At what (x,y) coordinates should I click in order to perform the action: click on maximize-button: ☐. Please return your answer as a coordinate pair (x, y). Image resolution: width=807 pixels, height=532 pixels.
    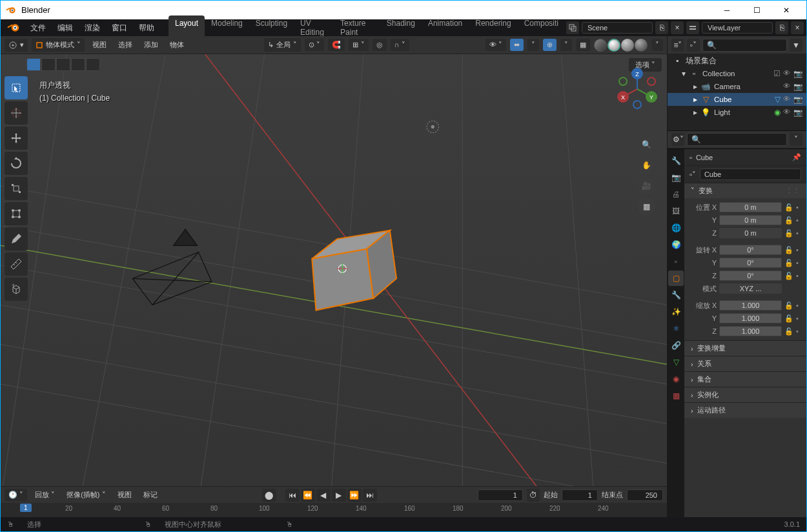
    Looking at the image, I should click on (757, 10).